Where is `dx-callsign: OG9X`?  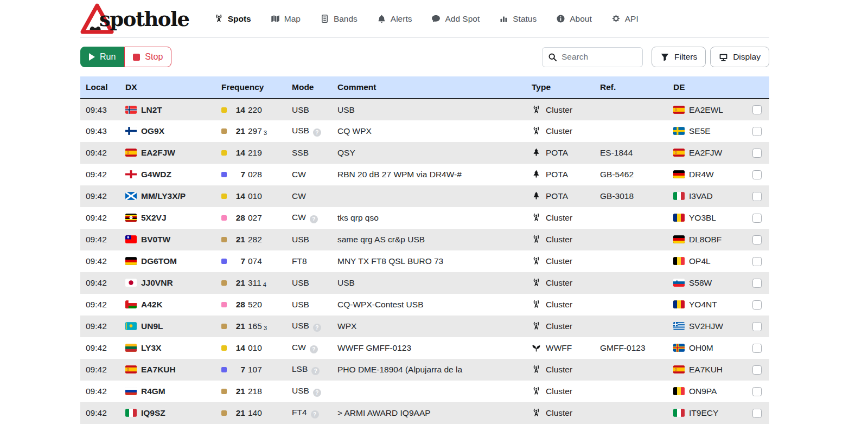
dx-callsign: OG9X is located at coordinates (153, 131).